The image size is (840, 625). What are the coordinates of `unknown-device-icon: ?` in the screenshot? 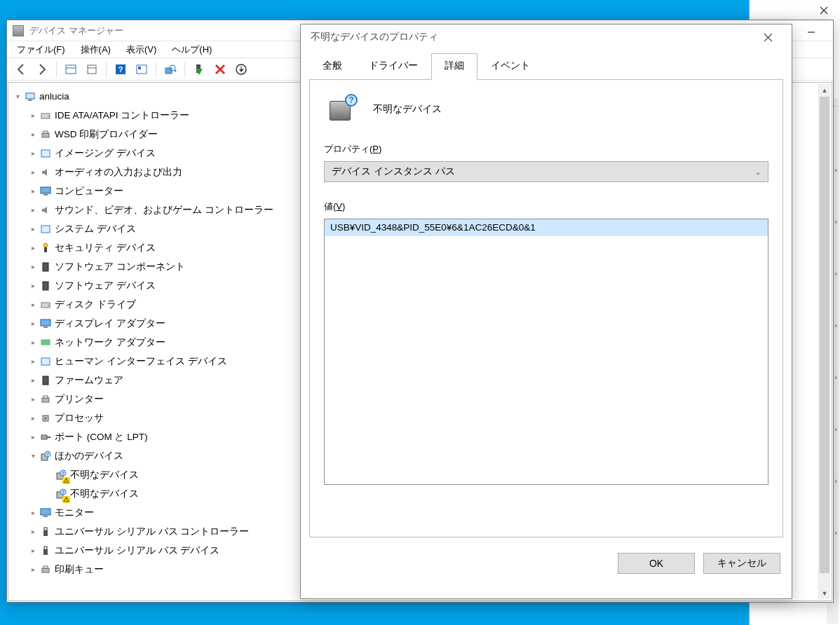 It's located at (342, 109).